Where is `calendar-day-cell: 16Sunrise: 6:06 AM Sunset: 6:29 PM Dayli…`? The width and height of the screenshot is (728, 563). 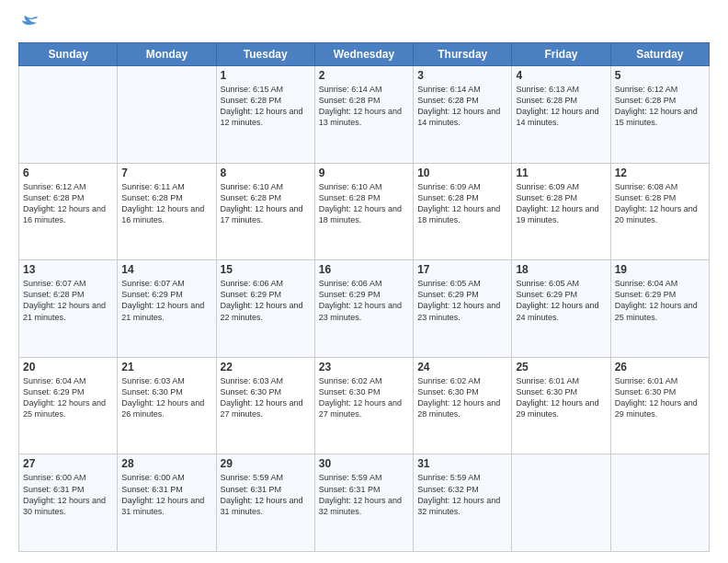 calendar-day-cell: 16Sunrise: 6:06 AM Sunset: 6:29 PM Dayli… is located at coordinates (364, 309).